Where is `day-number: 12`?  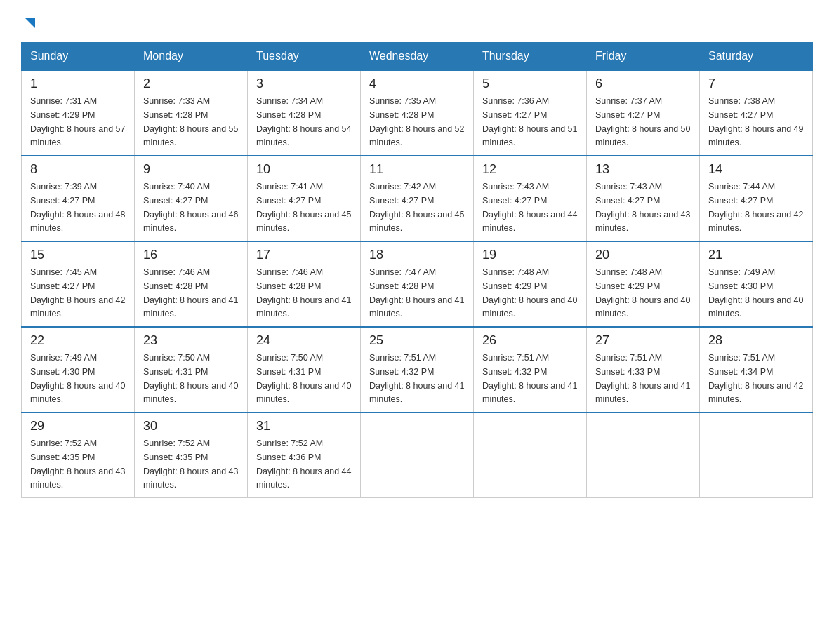
day-number: 12 is located at coordinates (530, 170).